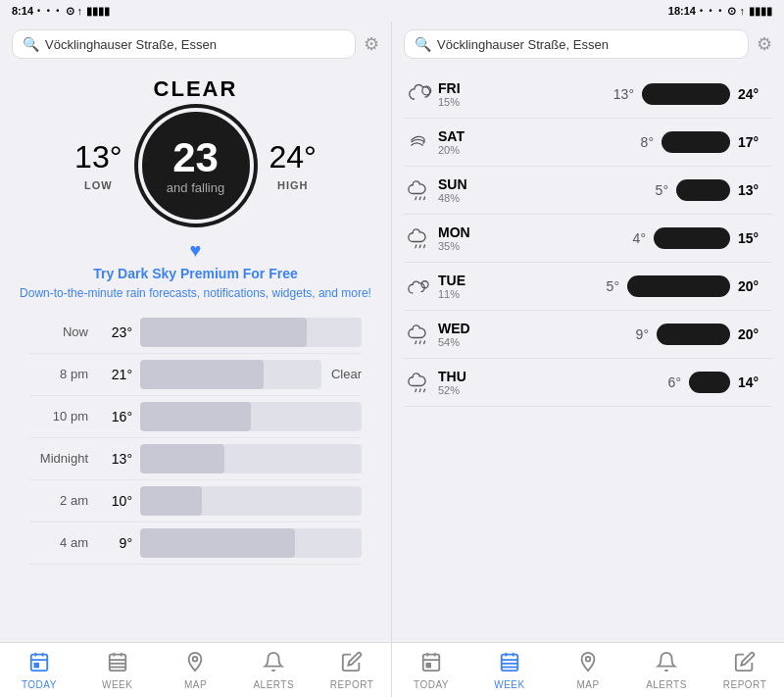  Describe the element at coordinates (196, 274) in the screenshot. I see `promo-title: Try Dark Sky Premium For Free` at that location.